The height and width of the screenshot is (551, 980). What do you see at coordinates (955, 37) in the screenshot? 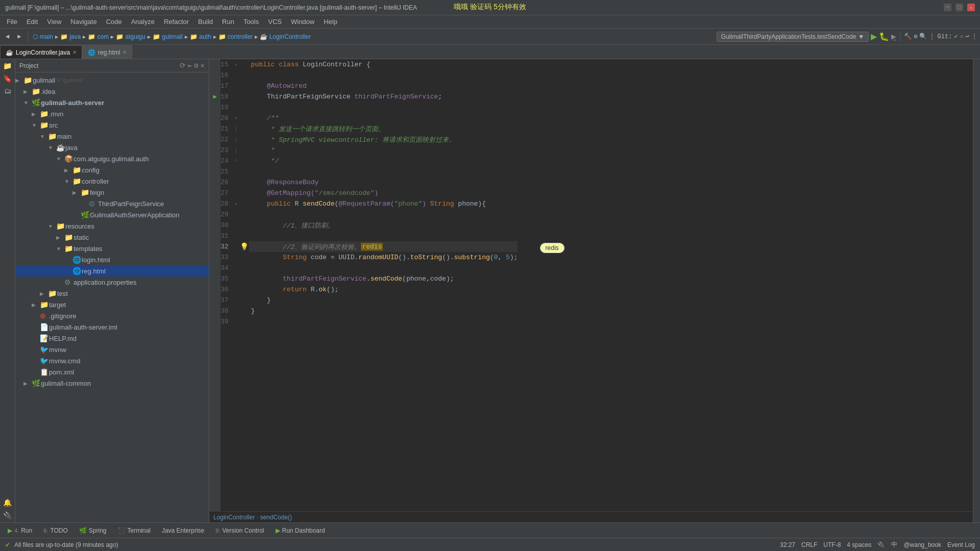
I see `git-checkmark: ✔` at bounding box center [955, 37].